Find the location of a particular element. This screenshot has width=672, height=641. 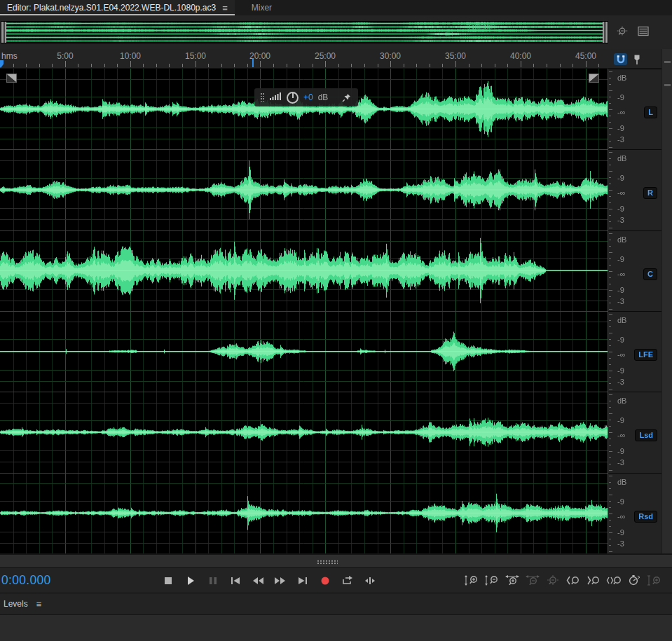

channel-controls-column: dB-9-∞-9-3LdB-9-∞-9-3RdB-9-∞-9-3CdB-9-∞-… is located at coordinates (635, 311).